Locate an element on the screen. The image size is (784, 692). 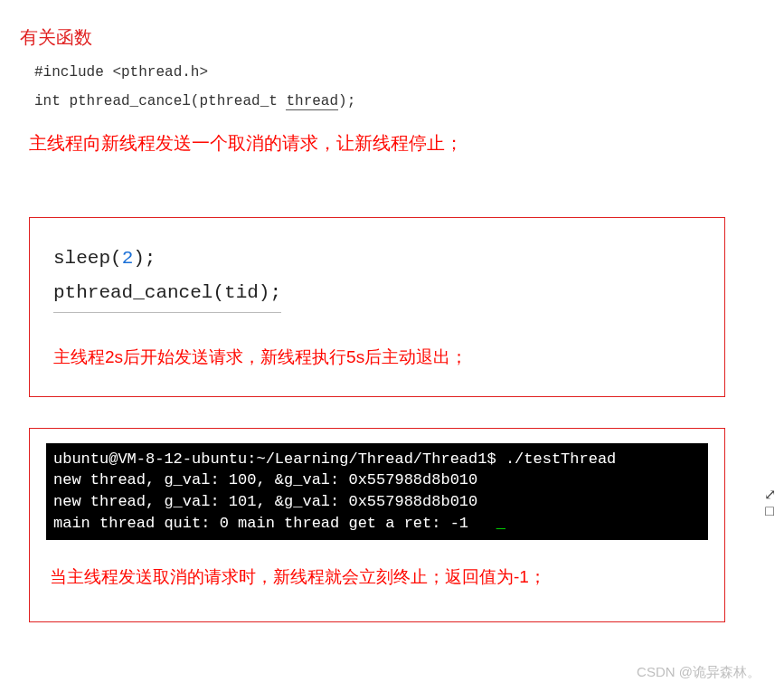
proto-suffix: ); is located at coordinates (347, 101).